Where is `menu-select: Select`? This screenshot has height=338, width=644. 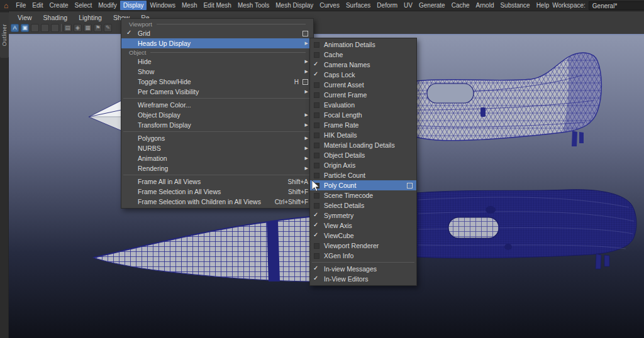
menu-select: Select is located at coordinates (83, 5).